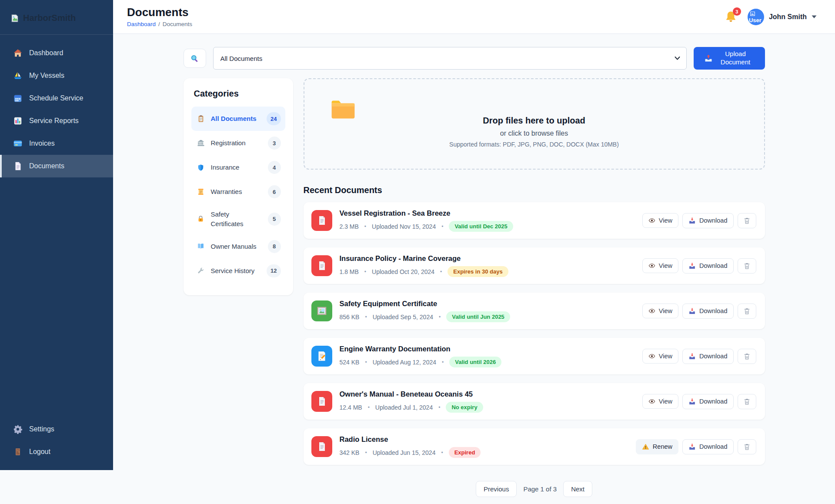 The image size is (835, 504). What do you see at coordinates (729, 58) in the screenshot?
I see `upload-document-button: Upload Document` at bounding box center [729, 58].